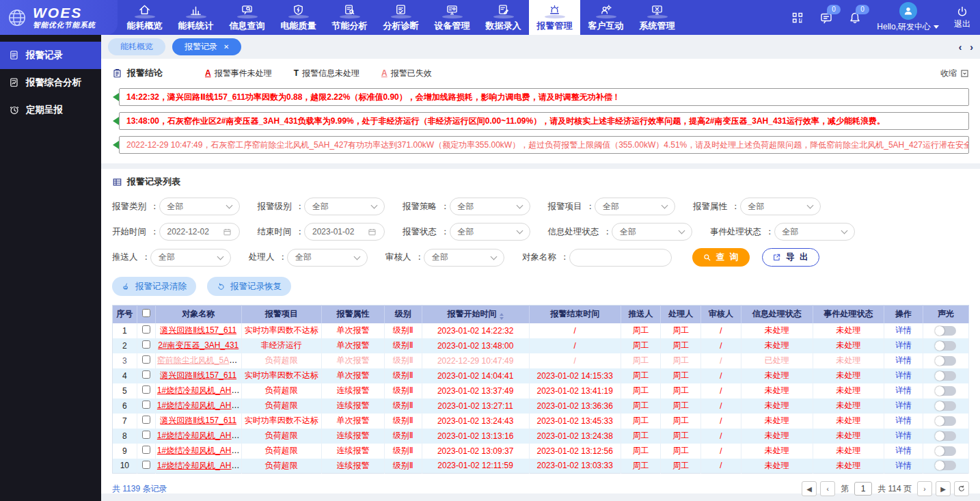 The width and height of the screenshot is (980, 501). What do you see at coordinates (137, 46) in the screenshot?
I see `tab-energy-overview: 能耗概览` at bounding box center [137, 46].